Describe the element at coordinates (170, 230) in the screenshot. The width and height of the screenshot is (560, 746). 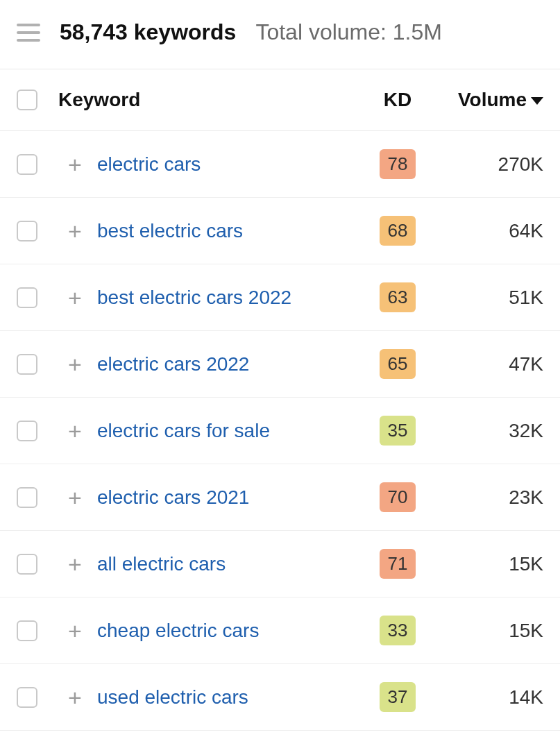
I see `keyword-link: best electric cars` at that location.